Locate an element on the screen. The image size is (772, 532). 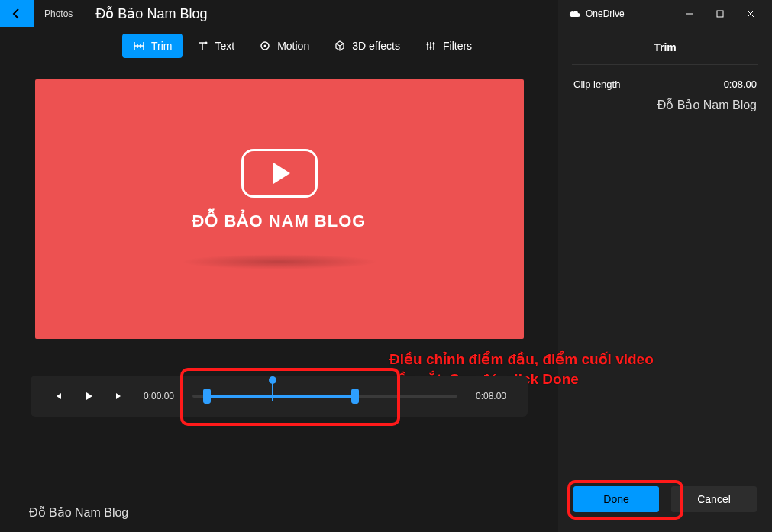
clip-length-value: 0:08.00 is located at coordinates (741, 84).